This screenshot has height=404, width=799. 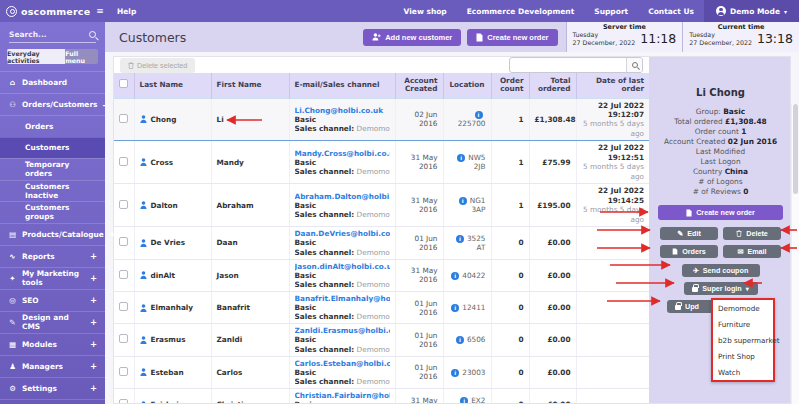 I want to click on create-new-order-button: Create new order, so click(x=512, y=38).